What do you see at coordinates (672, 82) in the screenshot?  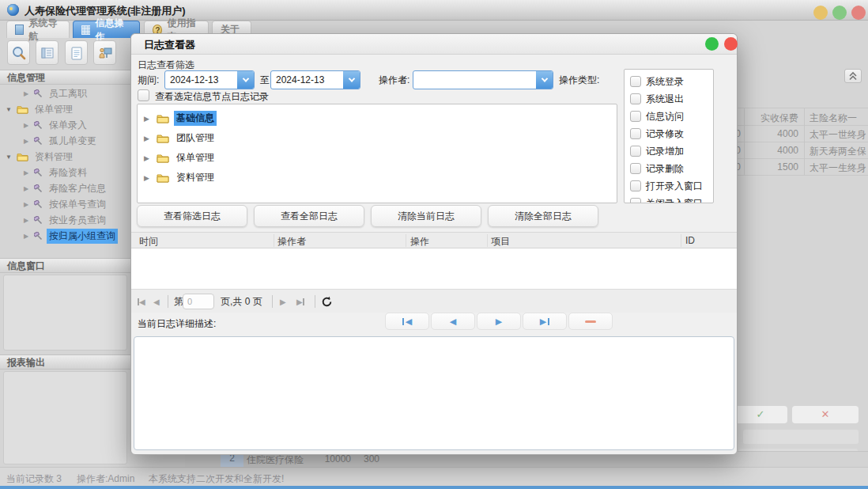 I see `type-option-system-login: 系统登录` at bounding box center [672, 82].